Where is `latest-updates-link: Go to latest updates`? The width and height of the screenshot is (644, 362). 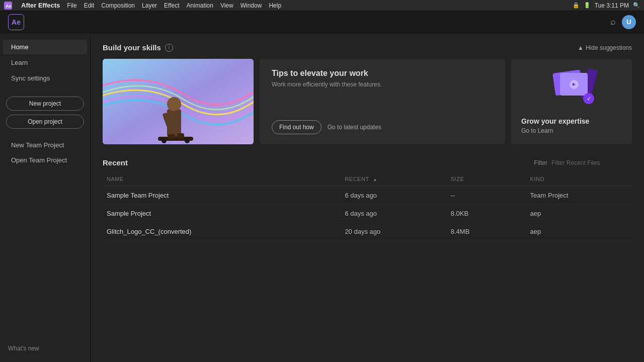 latest-updates-link: Go to latest updates is located at coordinates (354, 127).